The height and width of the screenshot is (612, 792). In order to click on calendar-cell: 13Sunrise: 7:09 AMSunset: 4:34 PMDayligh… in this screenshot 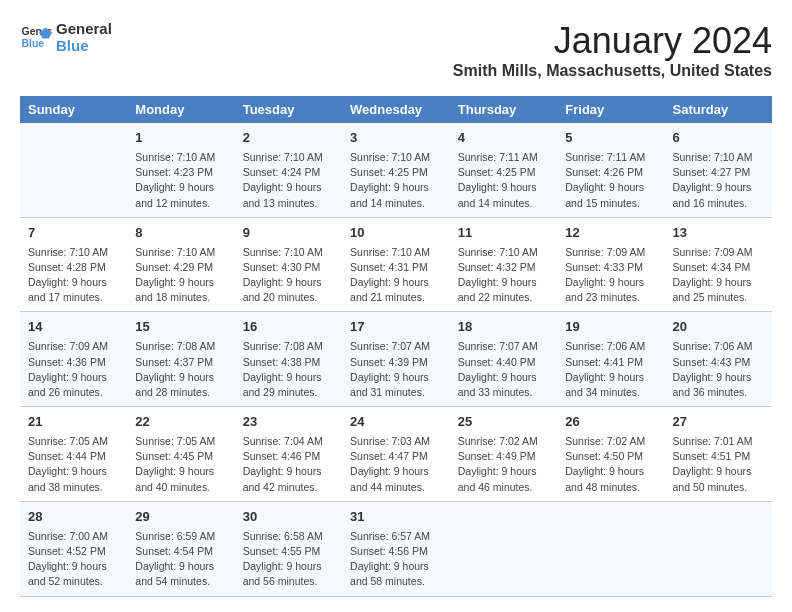, I will do `click(719, 264)`.